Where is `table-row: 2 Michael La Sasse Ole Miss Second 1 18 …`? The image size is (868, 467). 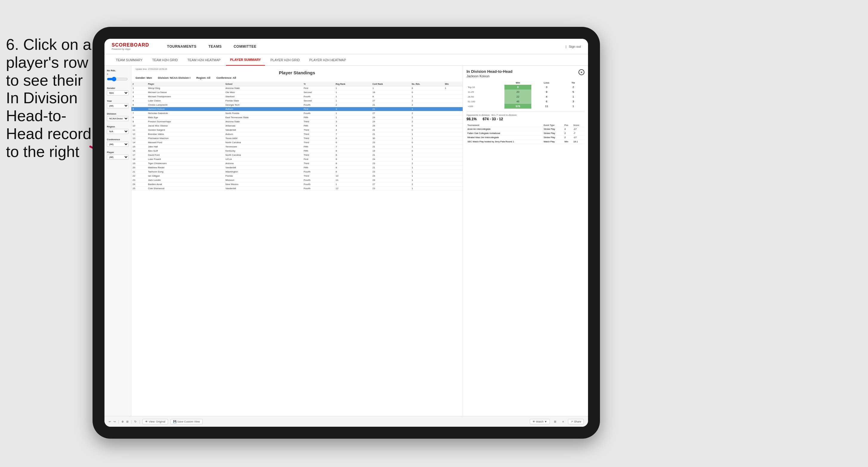
table-row: 2 Michael La Sasse Ole Miss Second 1 18 … is located at coordinates (297, 92).